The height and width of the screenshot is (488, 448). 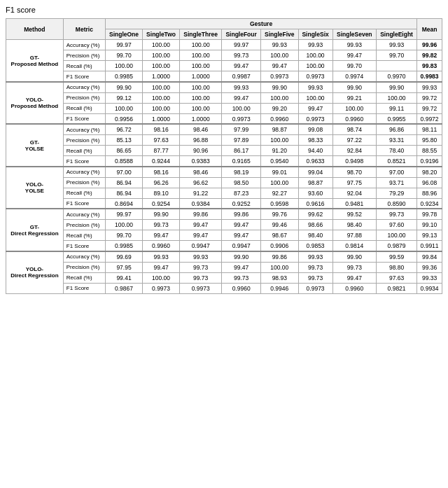 I want to click on data-cell: 92.27, so click(x=279, y=193).